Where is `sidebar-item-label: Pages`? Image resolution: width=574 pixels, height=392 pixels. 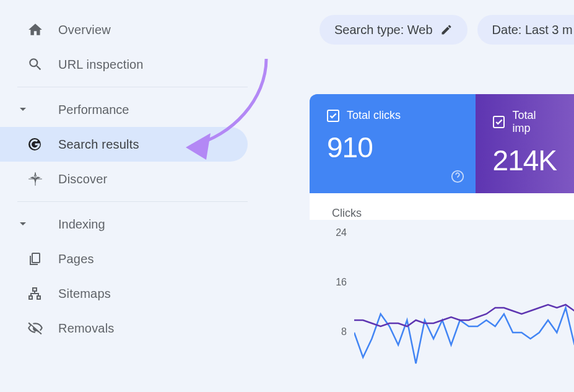 sidebar-item-label: Pages is located at coordinates (76, 259).